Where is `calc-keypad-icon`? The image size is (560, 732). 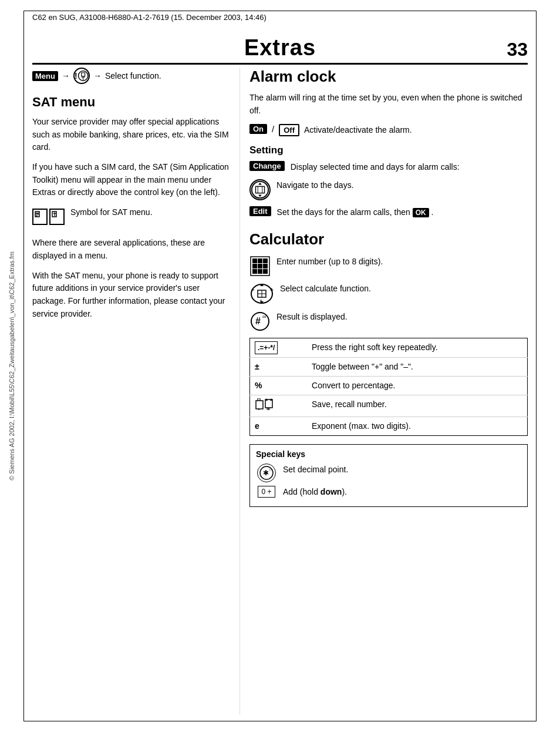
calc-keypad-icon is located at coordinates (260, 266).